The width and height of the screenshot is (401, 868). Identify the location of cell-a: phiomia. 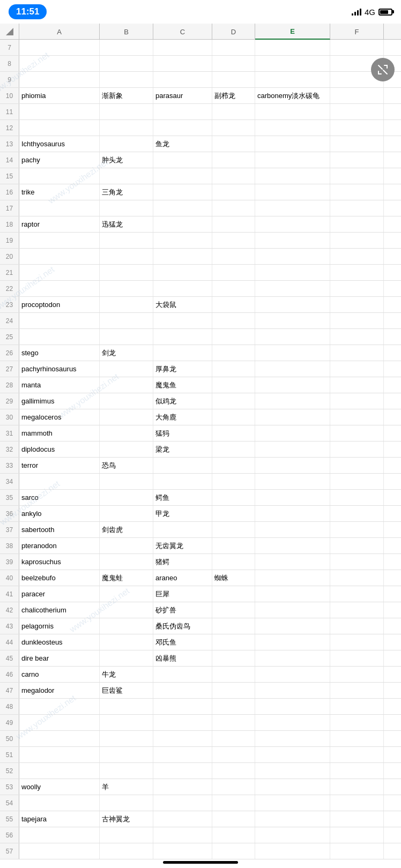
(60, 95).